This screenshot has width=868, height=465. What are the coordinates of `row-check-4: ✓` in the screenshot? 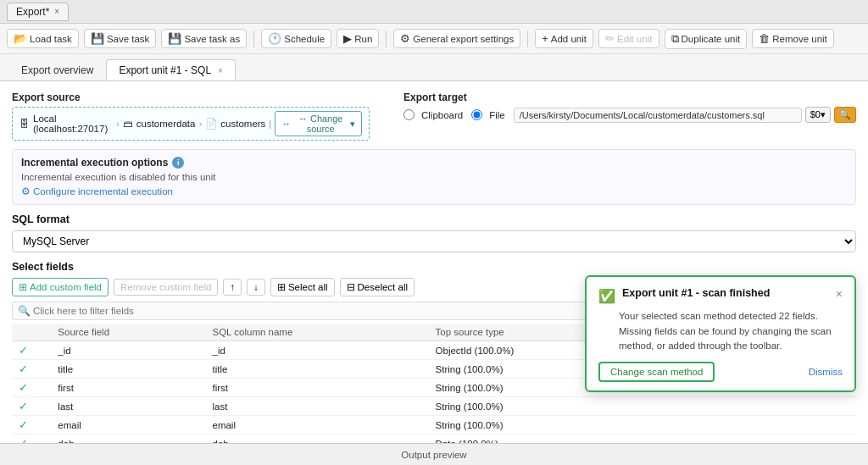 It's located at (24, 425).